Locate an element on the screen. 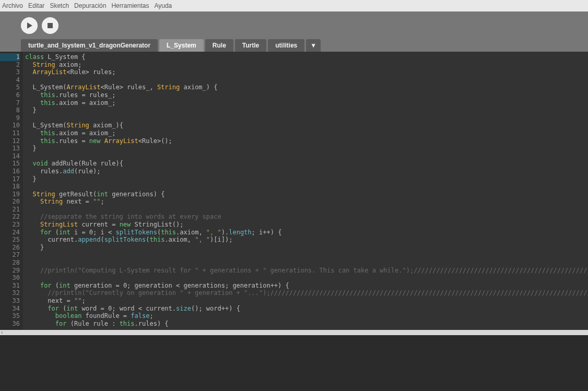 This screenshot has width=588, height=391. line-number: 10 is located at coordinates (10, 125).